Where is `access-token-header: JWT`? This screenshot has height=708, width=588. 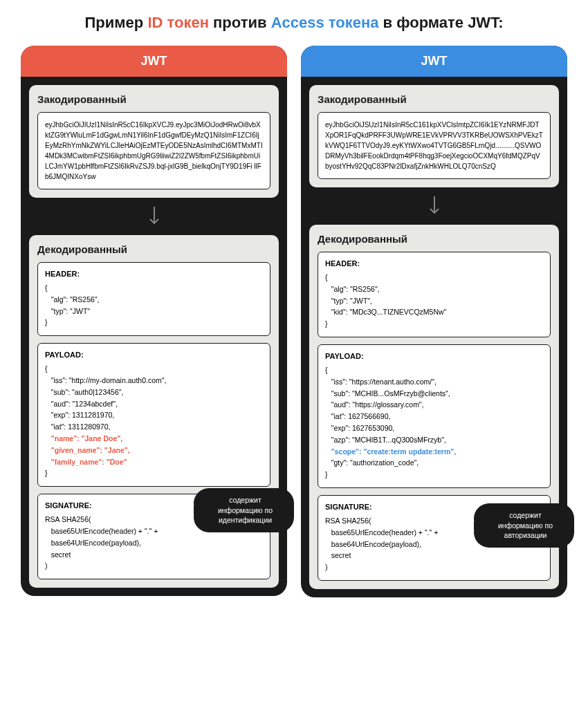
access-token-header: JWT is located at coordinates (434, 61).